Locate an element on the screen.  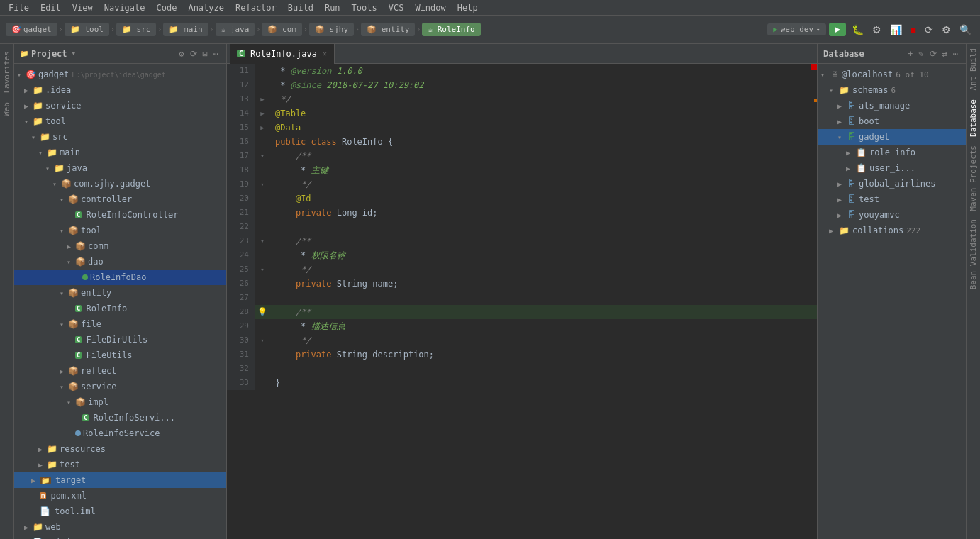
fold-arrow-30: ▾ is located at coordinates (262, 340).